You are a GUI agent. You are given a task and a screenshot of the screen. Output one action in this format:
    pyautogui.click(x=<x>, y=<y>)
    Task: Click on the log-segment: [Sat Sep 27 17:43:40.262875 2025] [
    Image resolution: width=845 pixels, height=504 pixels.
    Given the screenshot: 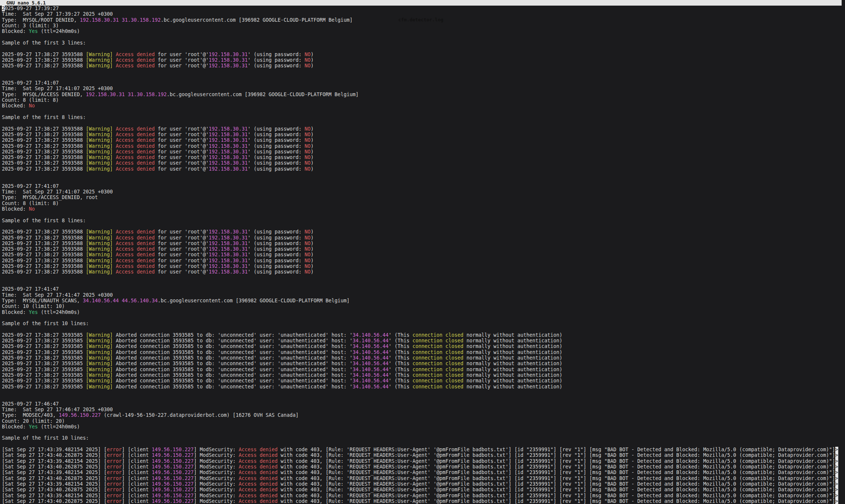 What is the action you would take?
    pyautogui.click(x=54, y=467)
    